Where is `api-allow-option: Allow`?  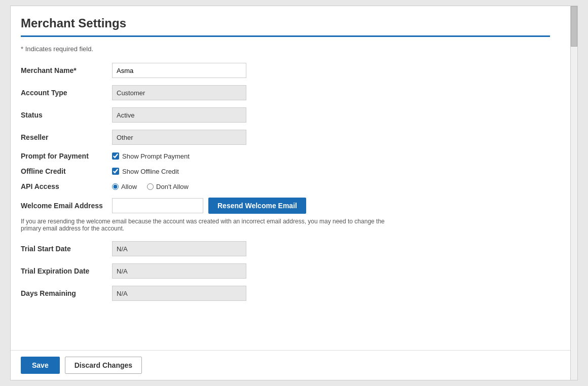 api-allow-option: Allow is located at coordinates (125, 186).